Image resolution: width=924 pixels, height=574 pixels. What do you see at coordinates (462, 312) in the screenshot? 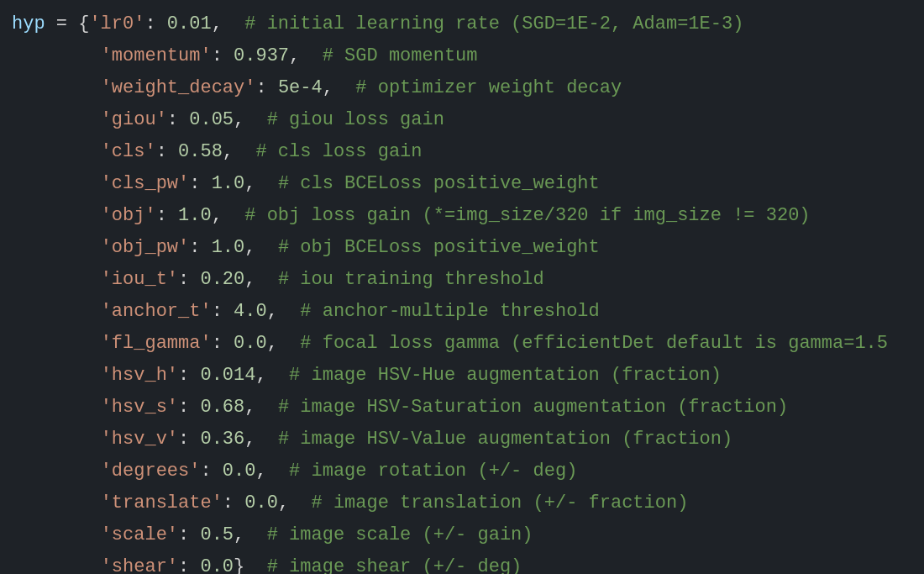
I see `code-line-10: 'anchor_t': 4.0, # anchor-multiple thres…` at bounding box center [462, 312].